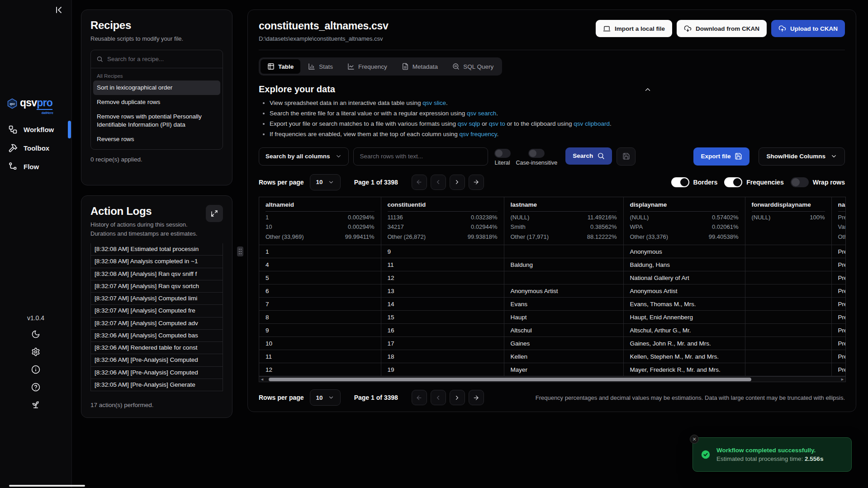  What do you see at coordinates (536, 153) in the screenshot?
I see `toggle-case-insensitive-switch` at bounding box center [536, 153].